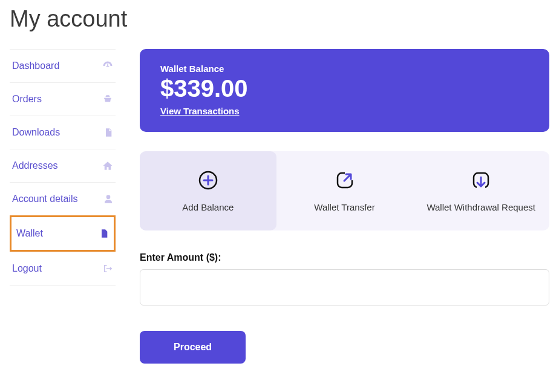 The height and width of the screenshot is (392, 559). Describe the element at coordinates (345, 88) in the screenshot. I see `balance-amount: $339.00` at that location.